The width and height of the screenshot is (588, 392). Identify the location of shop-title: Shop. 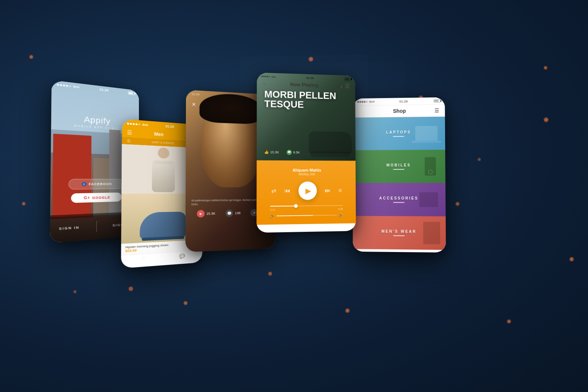
(399, 111).